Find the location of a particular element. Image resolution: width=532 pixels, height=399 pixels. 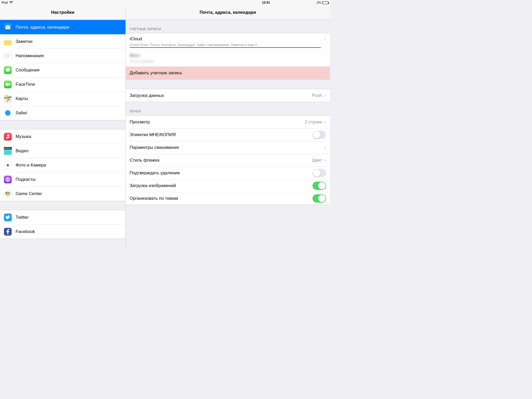

account-subtitle: iCloud Drive, Почта, Контакты, Календари… is located at coordinates (225, 45).